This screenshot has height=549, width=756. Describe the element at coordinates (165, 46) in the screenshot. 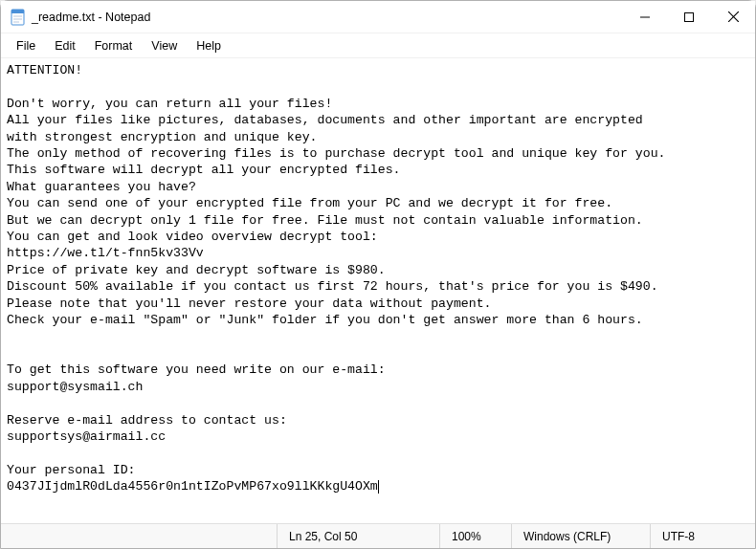

I see `menu-view: View` at that location.